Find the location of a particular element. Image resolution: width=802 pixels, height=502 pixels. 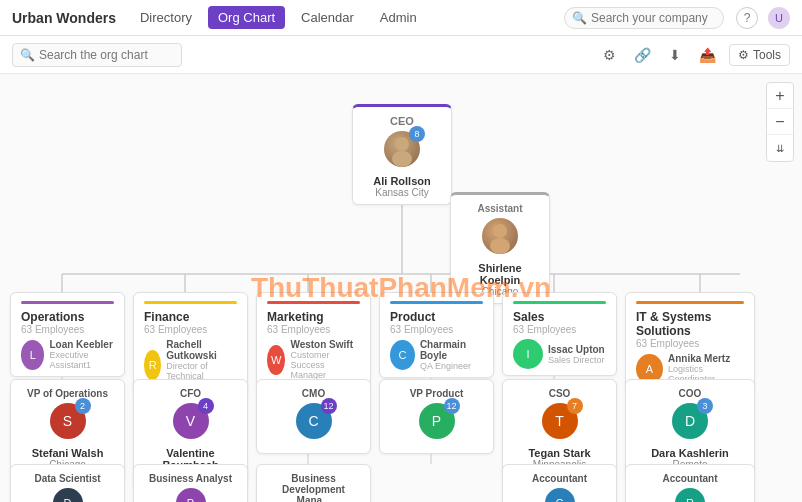

cmo-card: CMO C 12 is located at coordinates (314, 416).